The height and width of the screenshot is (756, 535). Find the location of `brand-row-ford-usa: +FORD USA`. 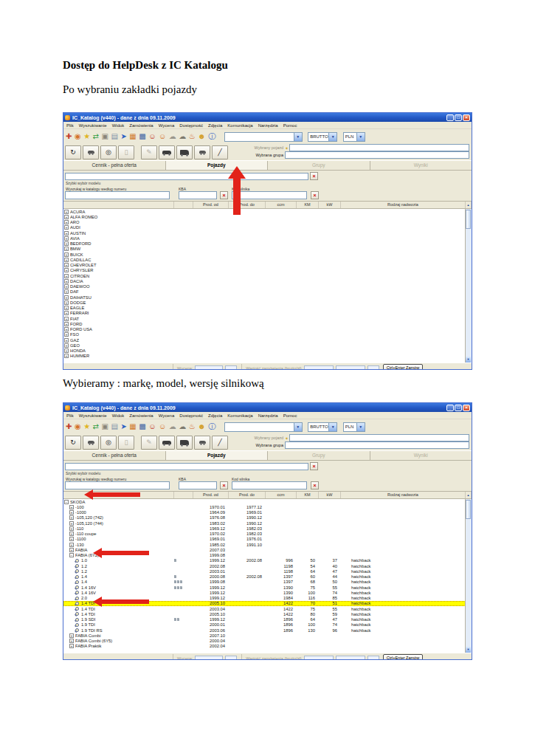

brand-row-ford-usa: +FORD USA is located at coordinates (267, 329).